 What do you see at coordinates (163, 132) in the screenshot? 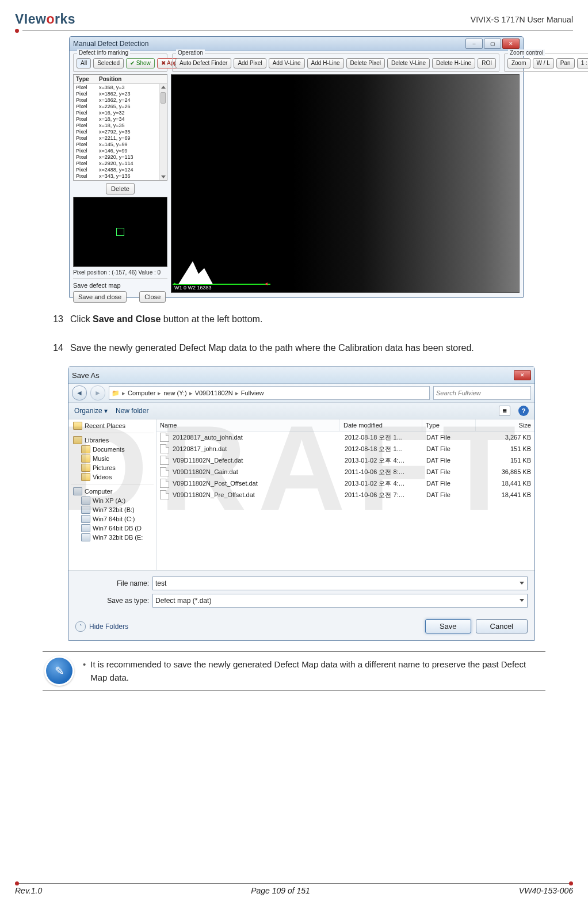
I see `scrollbar` at bounding box center [163, 132].